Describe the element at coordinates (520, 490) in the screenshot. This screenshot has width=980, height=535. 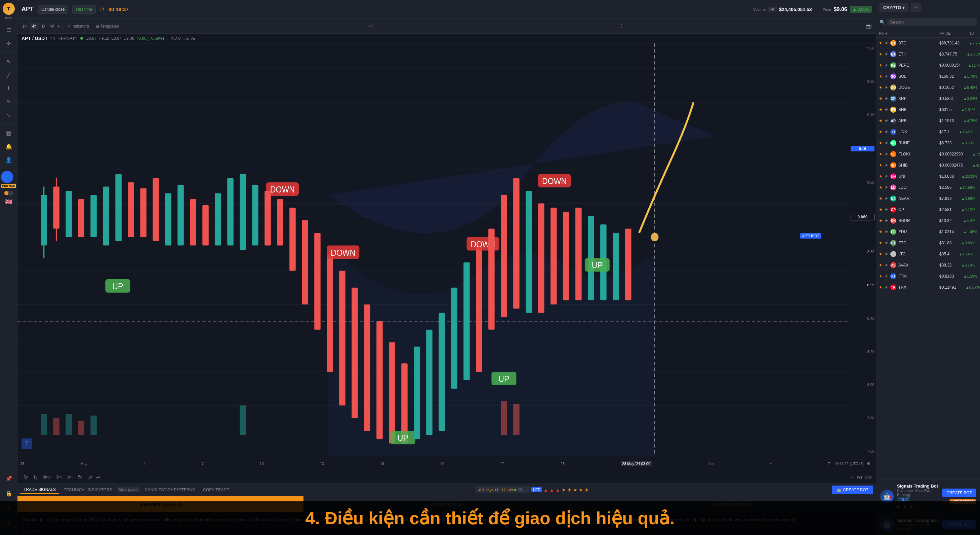
I see `info-button: ⊞` at that location.